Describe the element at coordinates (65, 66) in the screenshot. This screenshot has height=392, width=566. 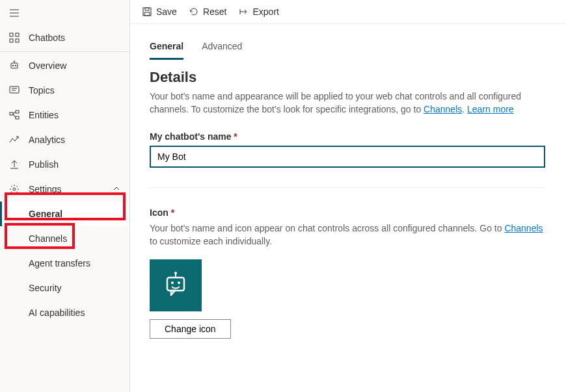
I see `nav-overview: Overview` at that location.